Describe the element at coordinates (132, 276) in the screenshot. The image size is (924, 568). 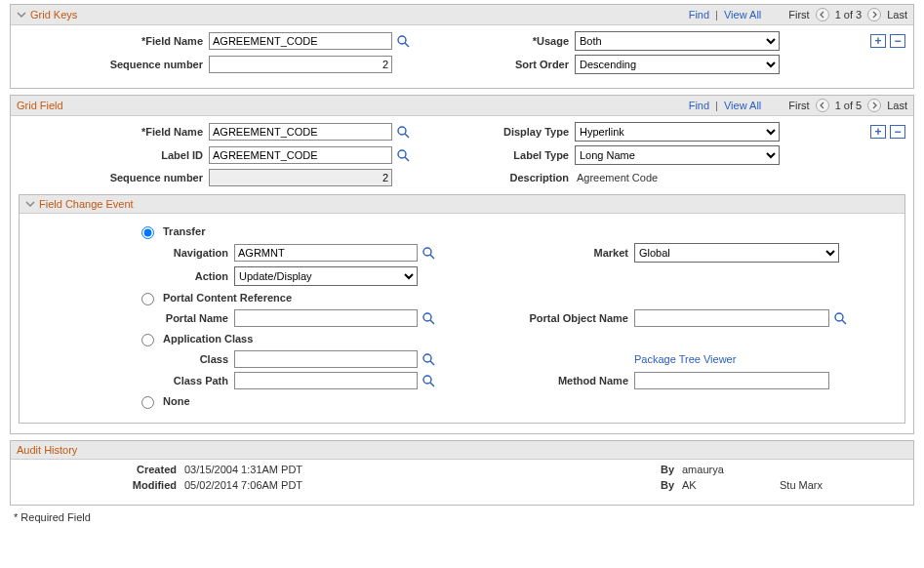
I see `action-label: Action` at that location.